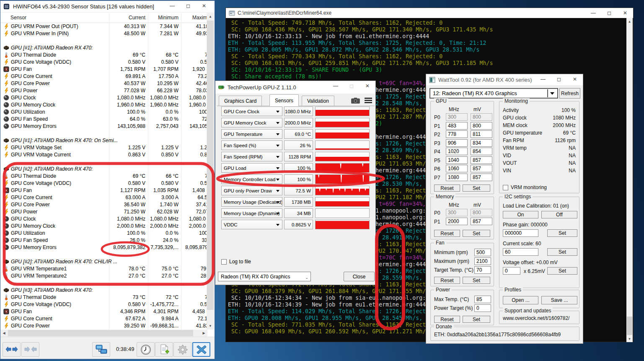  What do you see at coordinates (104, 198) in the screenshot?
I see `sensor-row: GPU Core Current63.000 A3.000 A64.500 A` at bounding box center [104, 198].